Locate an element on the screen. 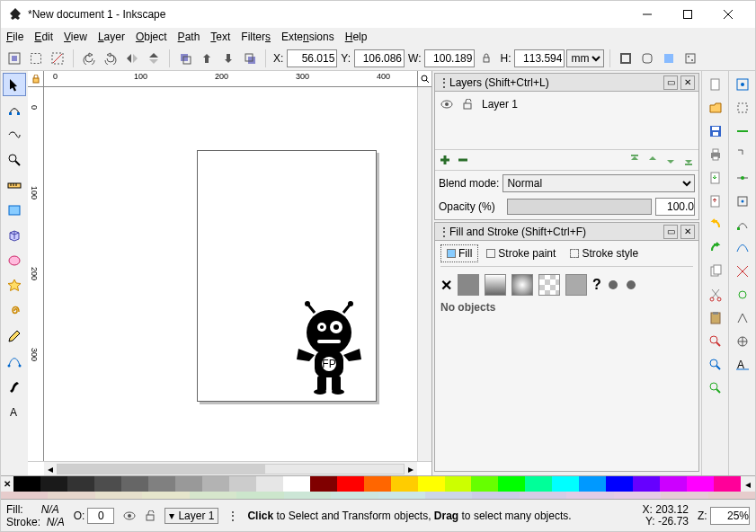 The width and height of the screenshot is (756, 532). vertical-scrollbar is located at coordinates (424, 274).